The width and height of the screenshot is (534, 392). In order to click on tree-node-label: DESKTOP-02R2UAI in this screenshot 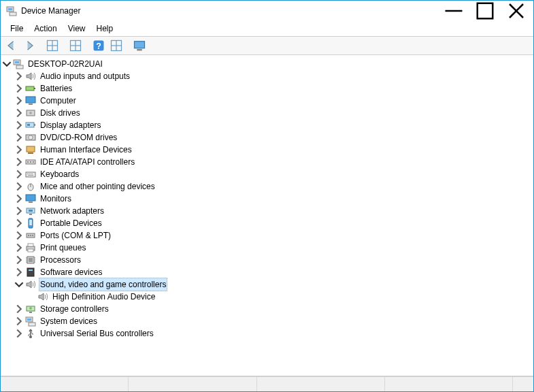, I will do `click(65, 64)`.